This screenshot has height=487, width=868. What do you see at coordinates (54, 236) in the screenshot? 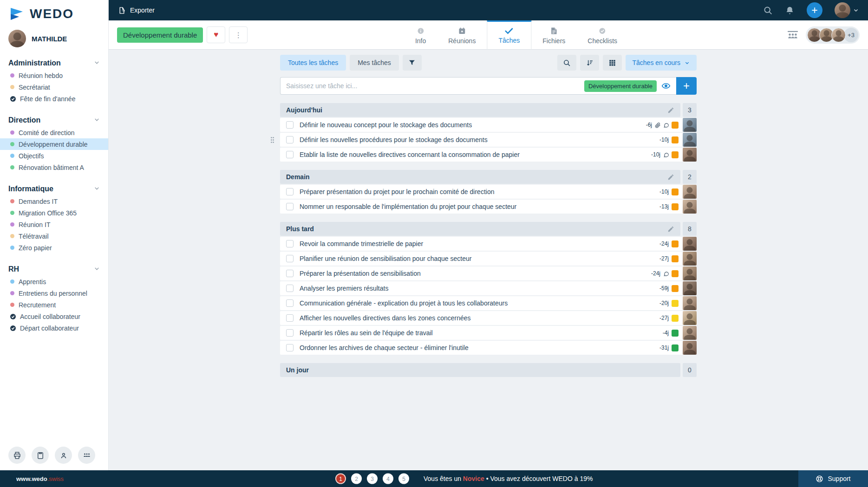
I see `sidebar-item: Télétravail` at bounding box center [54, 236].